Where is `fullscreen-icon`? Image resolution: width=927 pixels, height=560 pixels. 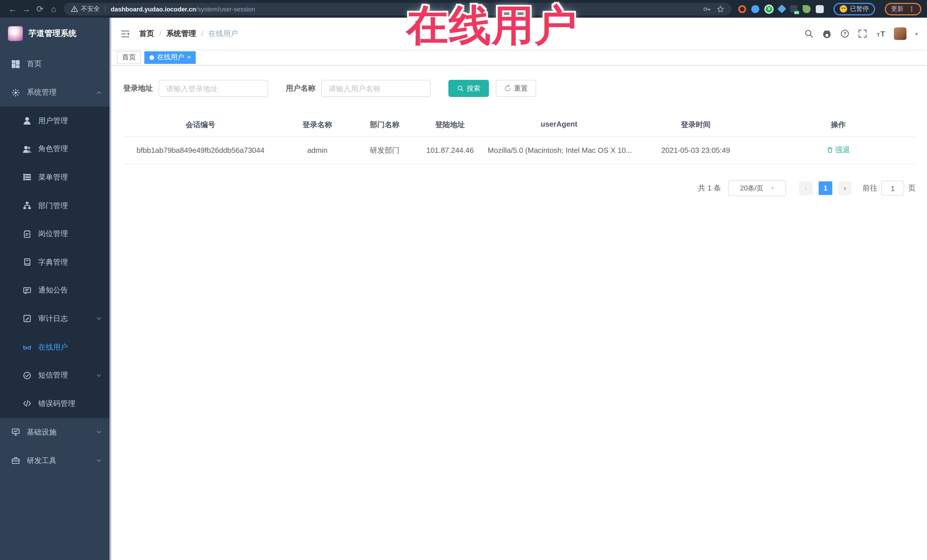
fullscreen-icon is located at coordinates (863, 34).